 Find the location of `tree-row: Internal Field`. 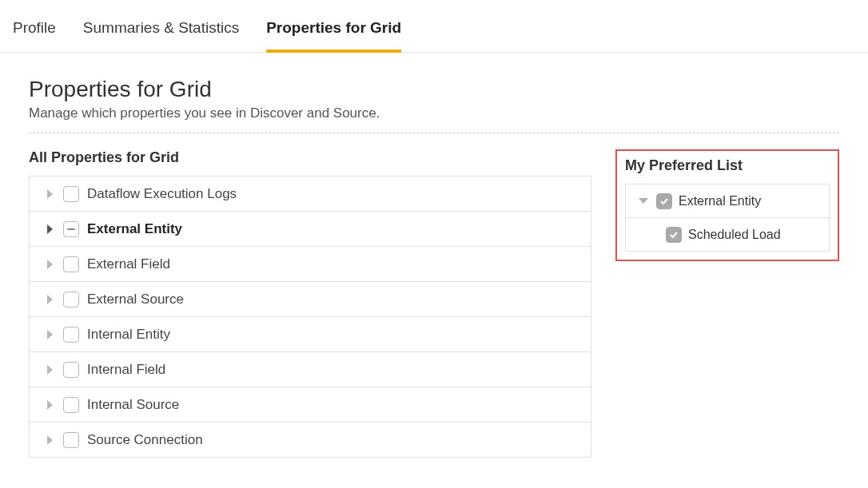

tree-row: Internal Field is located at coordinates (310, 370).